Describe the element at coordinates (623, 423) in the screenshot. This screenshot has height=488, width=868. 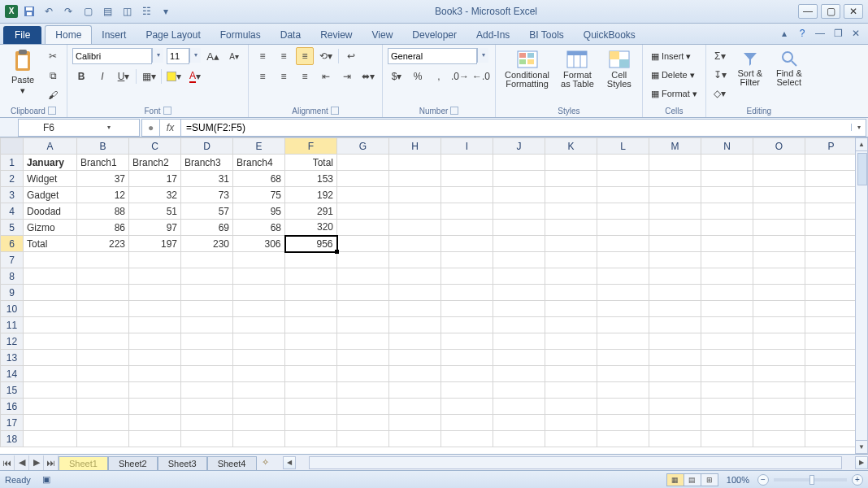
I see `cell-L17` at that location.